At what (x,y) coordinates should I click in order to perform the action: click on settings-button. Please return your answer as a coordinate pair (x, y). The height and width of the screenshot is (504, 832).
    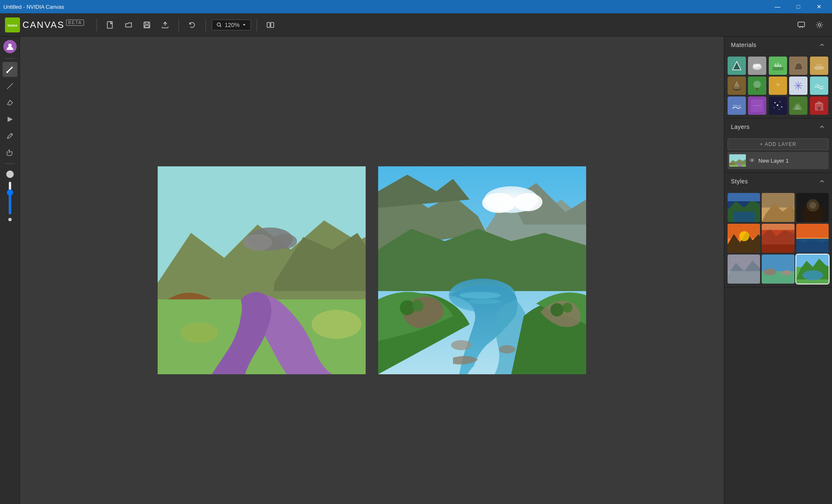
    Looking at the image, I should click on (820, 25).